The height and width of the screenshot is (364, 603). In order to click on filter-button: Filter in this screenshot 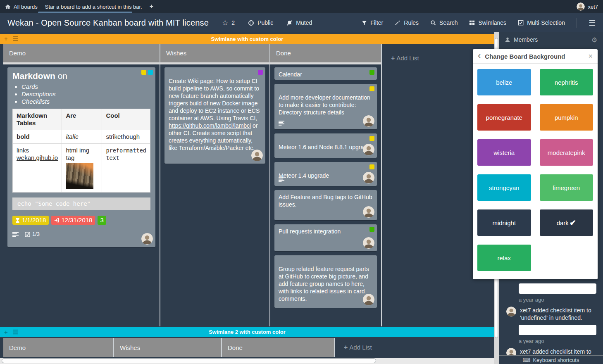, I will do `click(372, 23)`.